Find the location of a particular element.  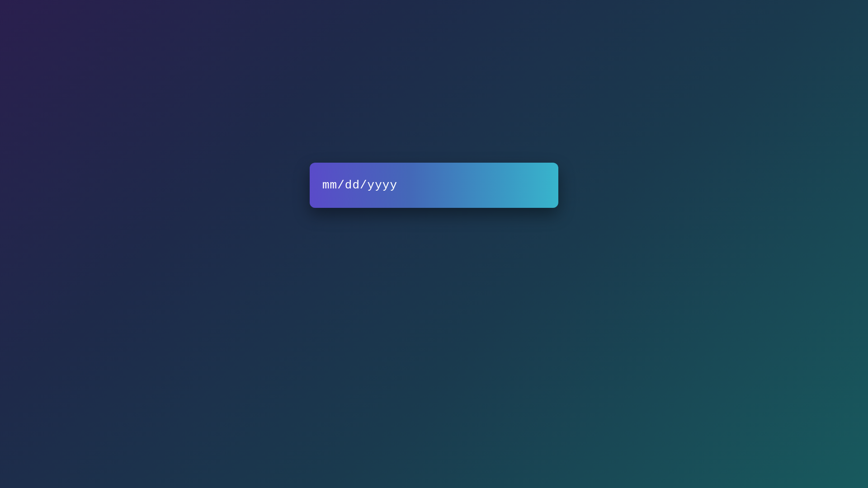

date-input-container: mm/dd/yyyy is located at coordinates (434, 185).